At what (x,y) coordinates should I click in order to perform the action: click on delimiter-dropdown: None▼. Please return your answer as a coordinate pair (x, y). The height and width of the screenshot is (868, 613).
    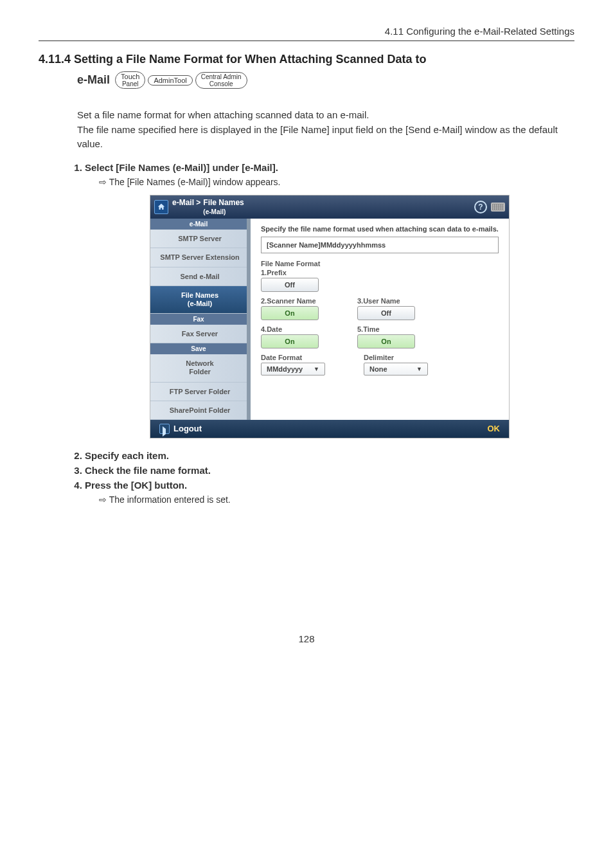
    Looking at the image, I should click on (396, 369).